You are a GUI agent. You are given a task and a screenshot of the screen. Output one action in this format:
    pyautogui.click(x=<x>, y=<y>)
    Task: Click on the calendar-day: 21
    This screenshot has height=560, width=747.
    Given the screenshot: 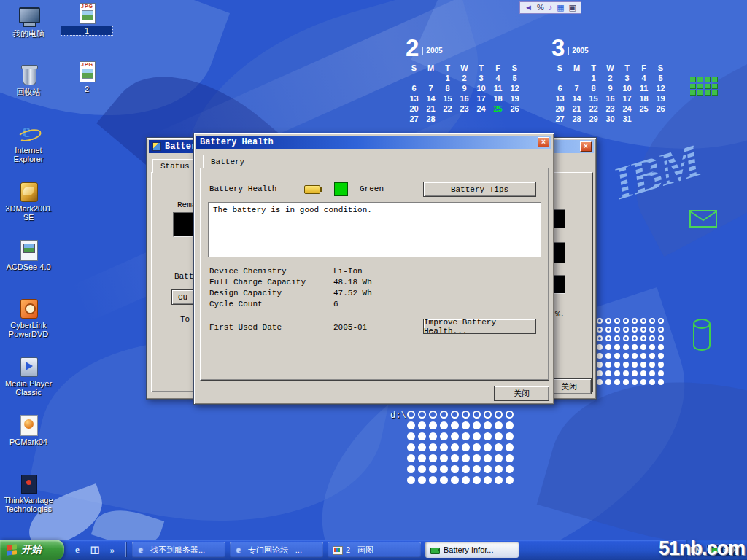 What is the action you would take?
    pyautogui.click(x=430, y=109)
    